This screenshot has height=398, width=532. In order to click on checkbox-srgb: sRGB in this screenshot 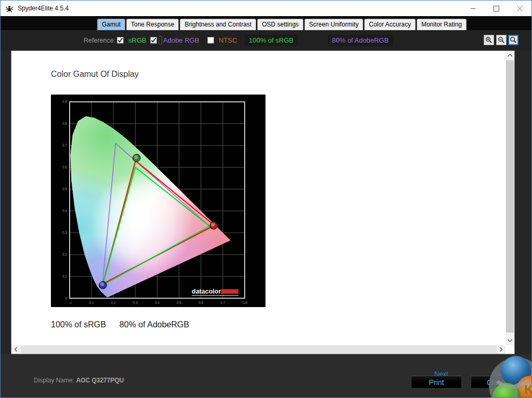, I will do `click(132, 41)`.